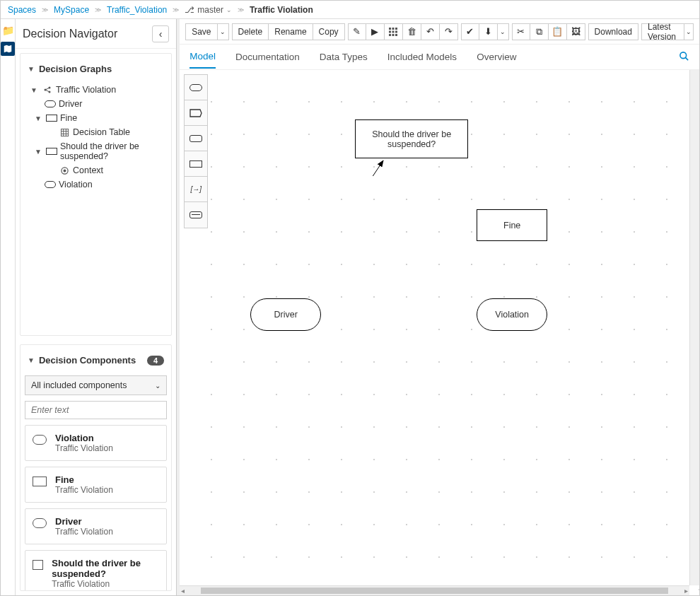  Describe the element at coordinates (22, 10) in the screenshot. I see `breadcrumb-spaces: Spaces` at that location.